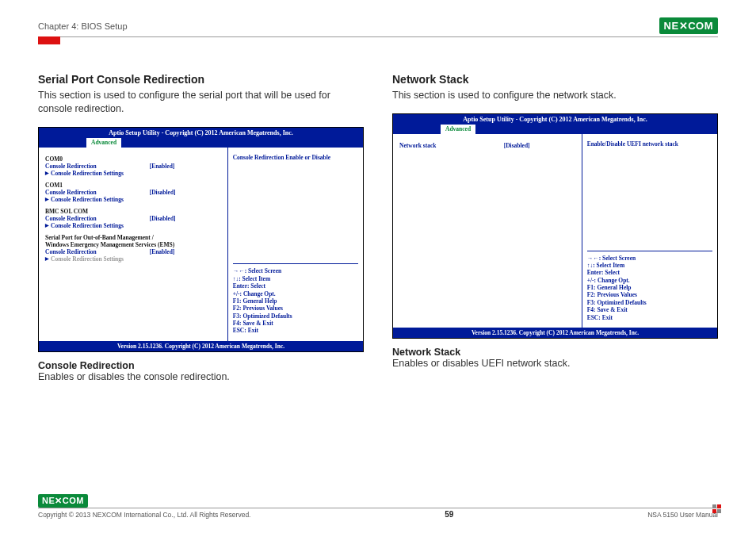 The image size is (756, 533). What do you see at coordinates (201, 377) in the screenshot?
I see `sub-desc-cr: Enables or disables the console redirect…` at bounding box center [201, 377].